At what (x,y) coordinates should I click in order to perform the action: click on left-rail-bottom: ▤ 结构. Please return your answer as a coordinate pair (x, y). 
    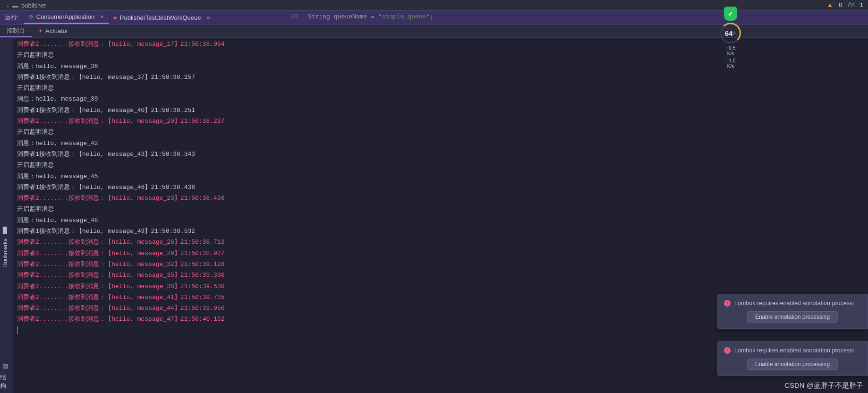
    Looking at the image, I should click on (5, 376).